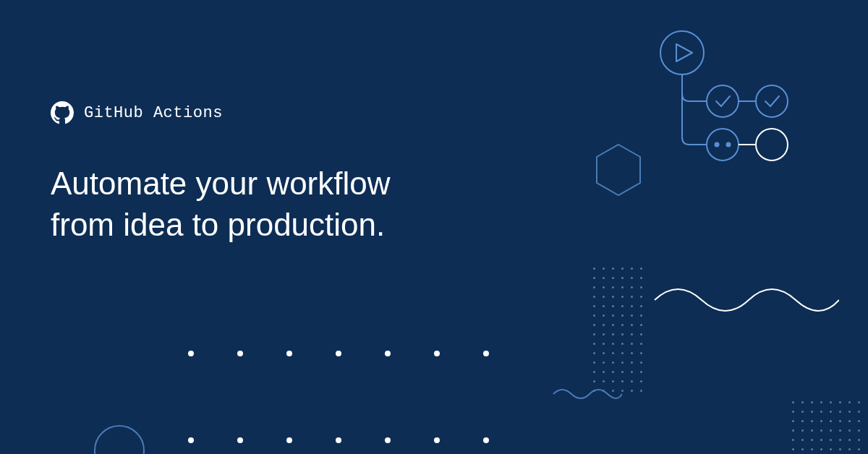 This screenshot has width=868, height=454. What do you see at coordinates (137, 113) in the screenshot?
I see `brand-header: GitHub Actions` at bounding box center [137, 113].